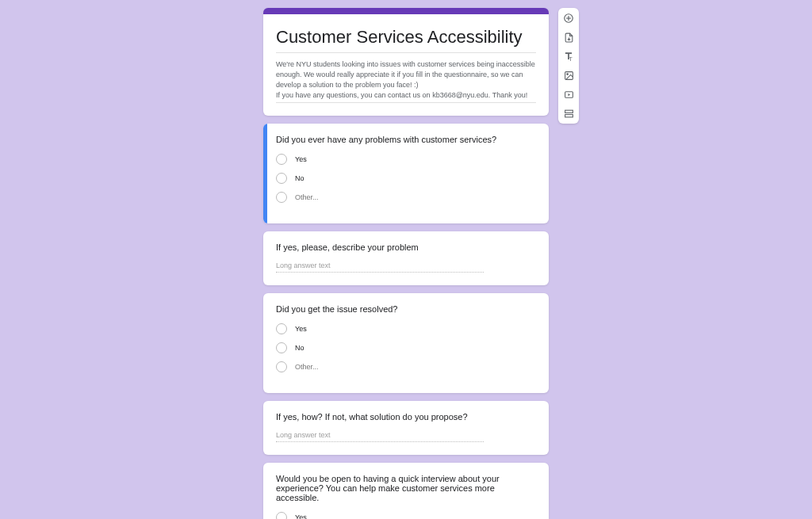 The height and width of the screenshot is (519, 812). Describe the element at coordinates (569, 37) in the screenshot. I see `import-questions-icon` at that location.